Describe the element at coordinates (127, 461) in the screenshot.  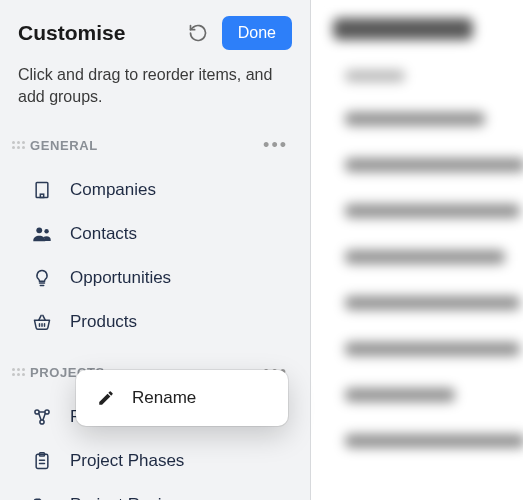
I see `item-label: Project Phases` at that location.